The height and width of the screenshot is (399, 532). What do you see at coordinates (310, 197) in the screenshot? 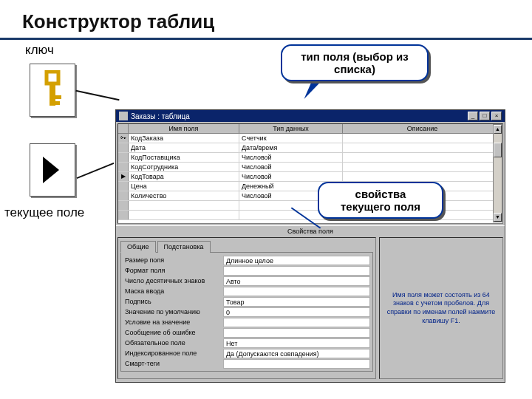
I see `table-row: КоличествоЧисловой` at bounding box center [310, 197].